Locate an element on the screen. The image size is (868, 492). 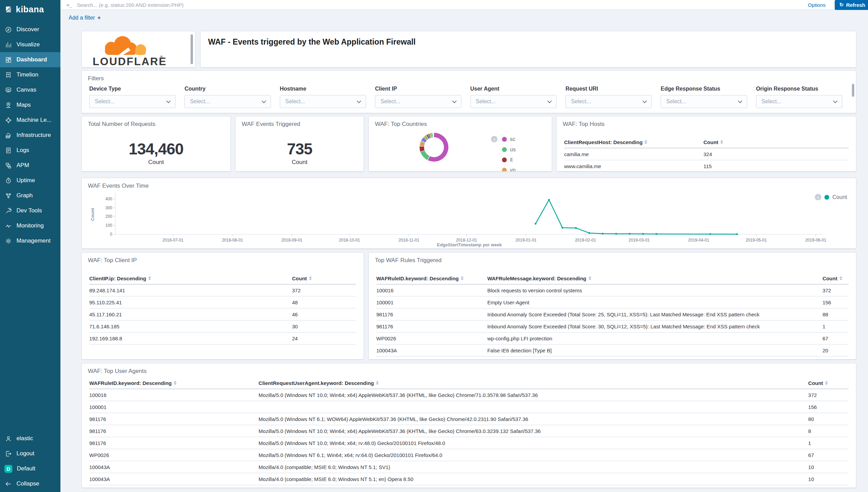
refresh-button: ↻ Refresh is located at coordinates (852, 5).